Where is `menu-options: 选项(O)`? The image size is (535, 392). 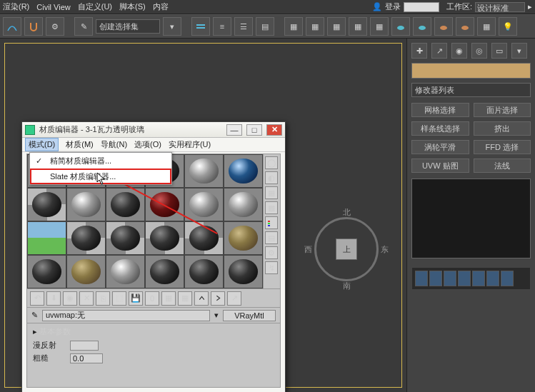 menu-options: 选项(O) is located at coordinates (148, 144).